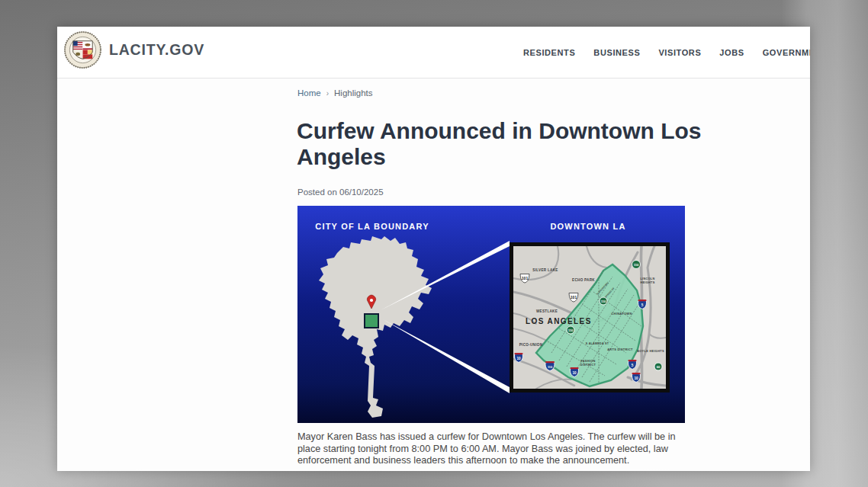 The height and width of the screenshot is (487, 868). Describe the element at coordinates (354, 93) in the screenshot. I see `breadcrumb-current: Highlights` at that location.